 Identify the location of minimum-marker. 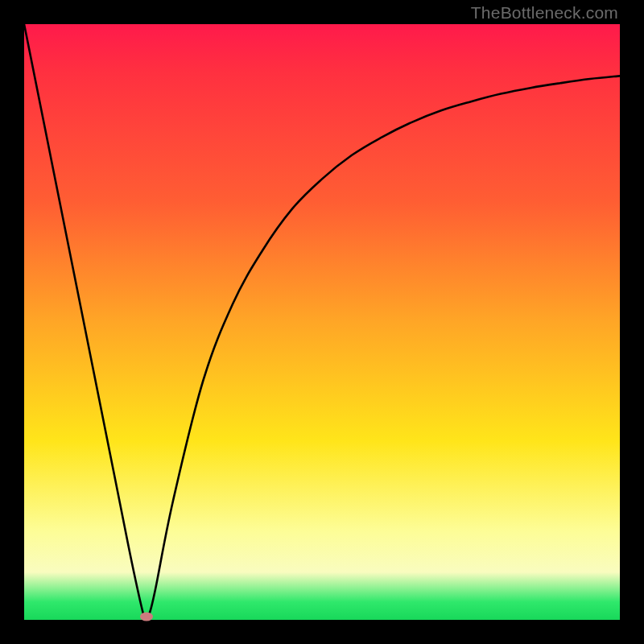
(147, 617).